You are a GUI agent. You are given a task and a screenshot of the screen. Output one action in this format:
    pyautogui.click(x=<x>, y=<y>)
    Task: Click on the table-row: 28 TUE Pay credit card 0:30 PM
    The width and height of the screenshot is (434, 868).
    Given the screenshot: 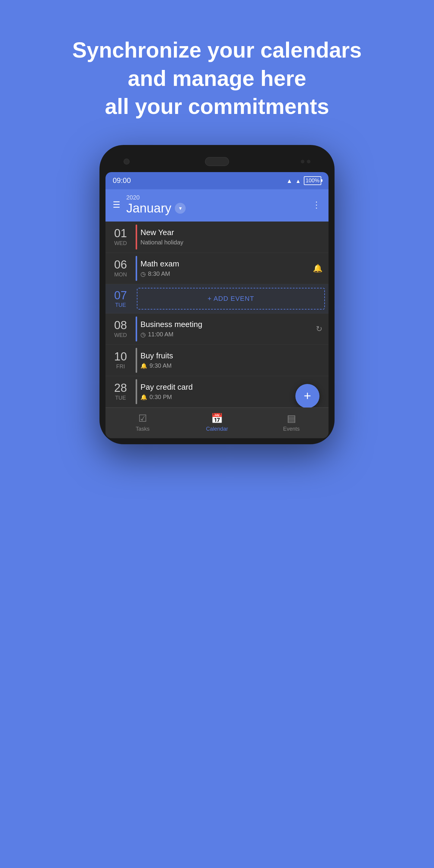 What is the action you would take?
    pyautogui.click(x=217, y=392)
    